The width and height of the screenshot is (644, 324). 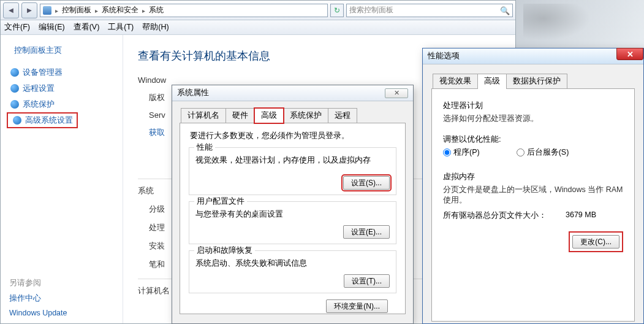 What do you see at coordinates (596, 242) in the screenshot?
I see `change-button: 更改(C)...` at bounding box center [596, 242].